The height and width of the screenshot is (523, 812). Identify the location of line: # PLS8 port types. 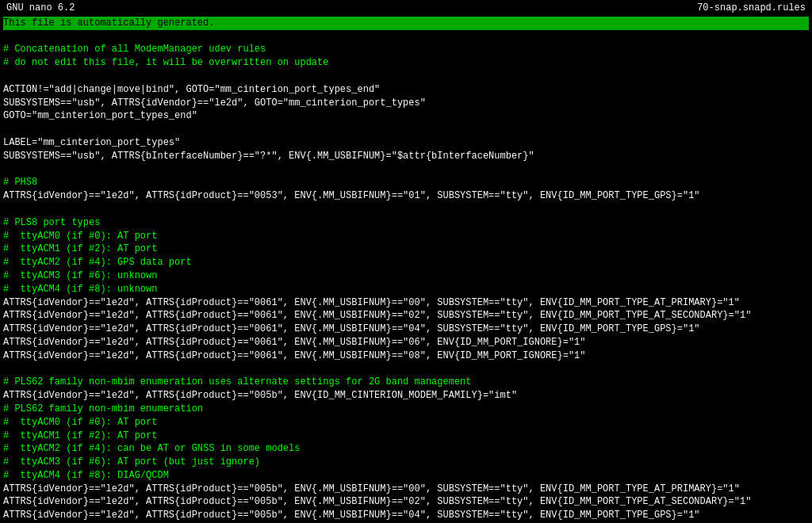
(406, 223).